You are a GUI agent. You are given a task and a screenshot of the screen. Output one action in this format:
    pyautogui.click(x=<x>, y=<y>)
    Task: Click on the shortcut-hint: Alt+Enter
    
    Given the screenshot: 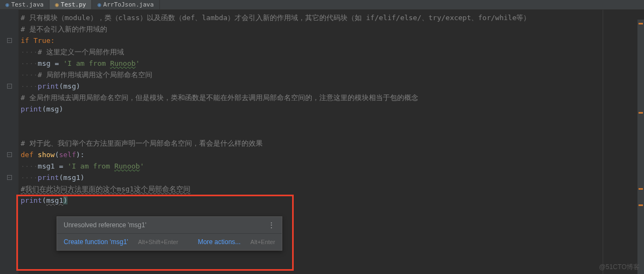 What is the action you would take?
    pyautogui.click(x=263, y=242)
    